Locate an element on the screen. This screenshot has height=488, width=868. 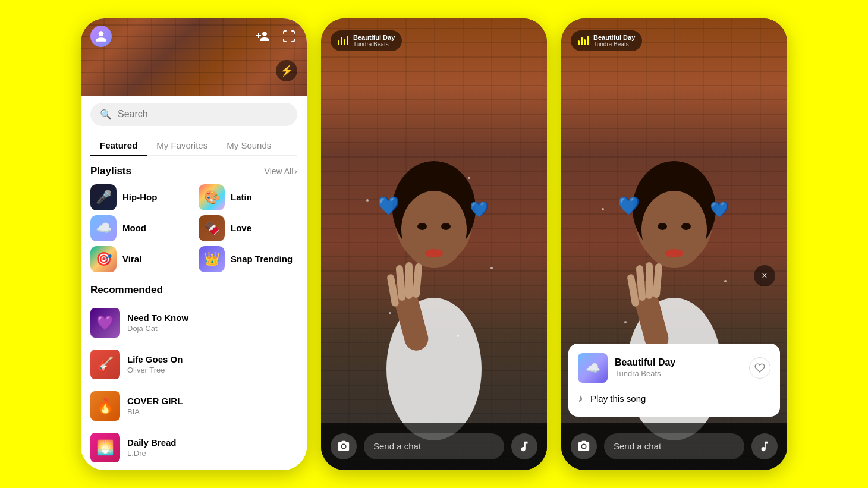
tab-featured: Featured is located at coordinates (119, 145).